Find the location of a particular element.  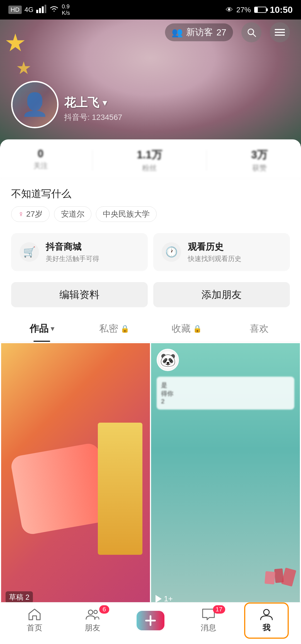

status-bar: HD 4G 0.9K/s 👁 27% 10:50 is located at coordinates (151, 10).